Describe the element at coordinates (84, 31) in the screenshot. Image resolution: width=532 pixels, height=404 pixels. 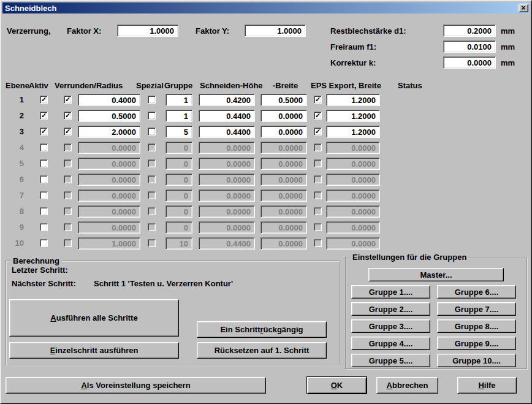
I see `faktor-x-label: Faktor X:` at that location.